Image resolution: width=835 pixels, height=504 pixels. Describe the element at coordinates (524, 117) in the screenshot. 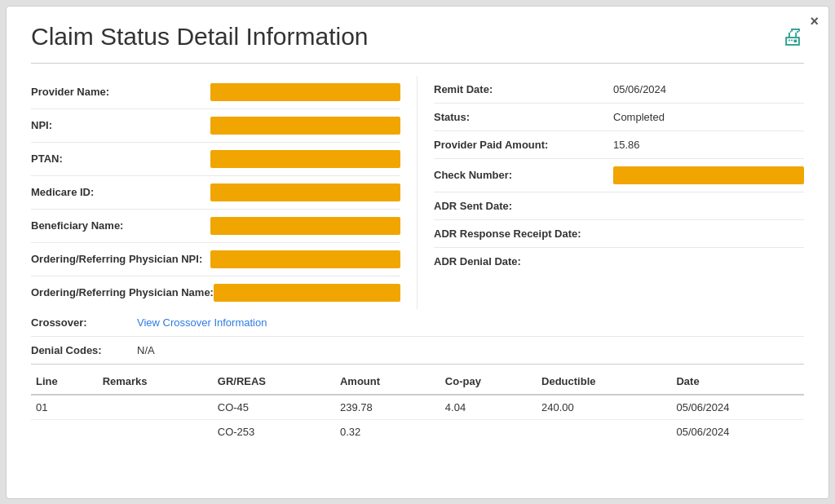

I see `status-label: Status:` at that location.